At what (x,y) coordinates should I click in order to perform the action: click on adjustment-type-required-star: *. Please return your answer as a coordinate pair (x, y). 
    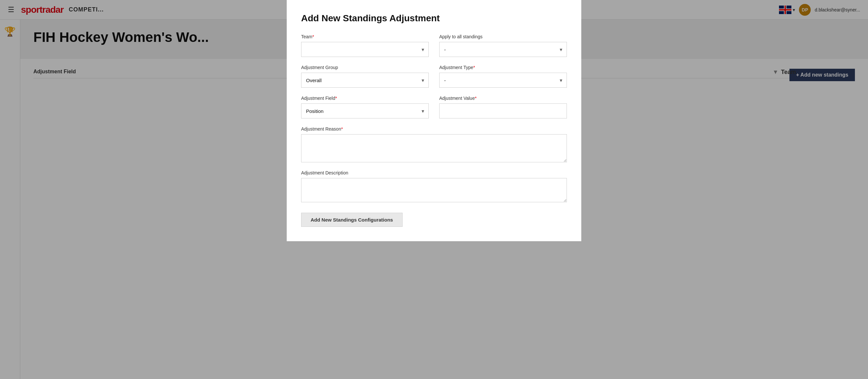
    Looking at the image, I should click on (474, 67).